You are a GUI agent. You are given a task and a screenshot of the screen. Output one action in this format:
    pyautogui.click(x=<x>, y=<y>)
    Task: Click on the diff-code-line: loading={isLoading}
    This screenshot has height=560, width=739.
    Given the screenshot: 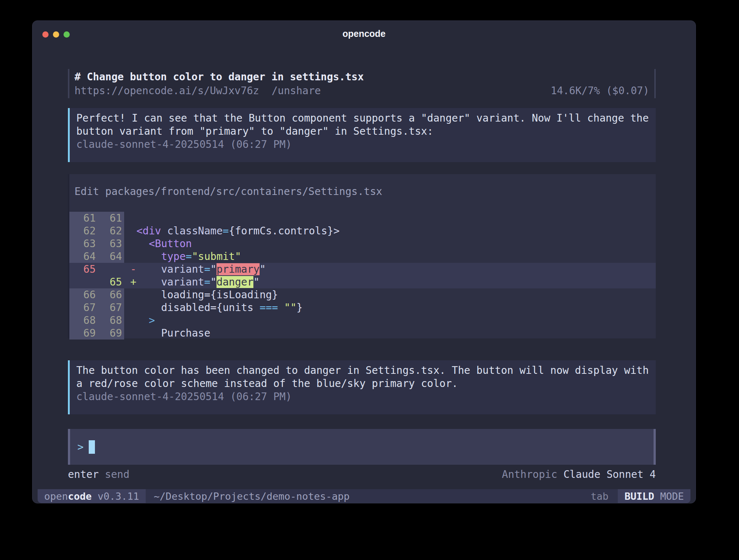 What is the action you would take?
    pyautogui.click(x=390, y=295)
    